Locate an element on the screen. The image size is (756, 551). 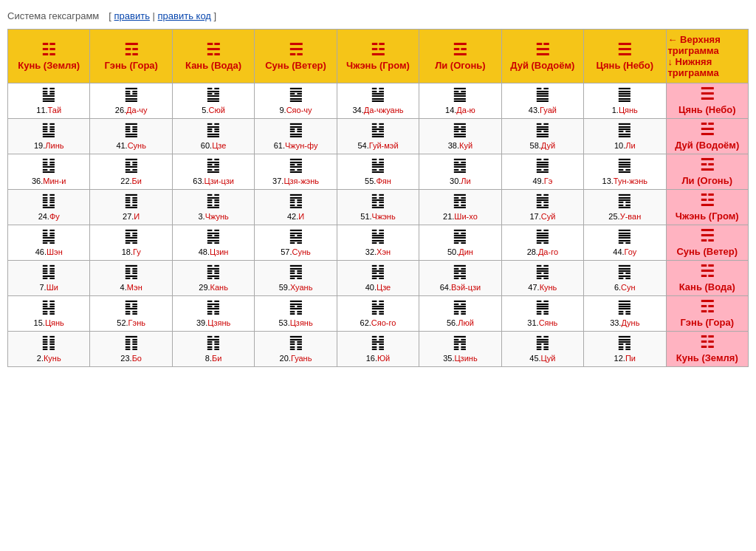
hexagram-link: Гуй-мэй is located at coordinates (384, 146).